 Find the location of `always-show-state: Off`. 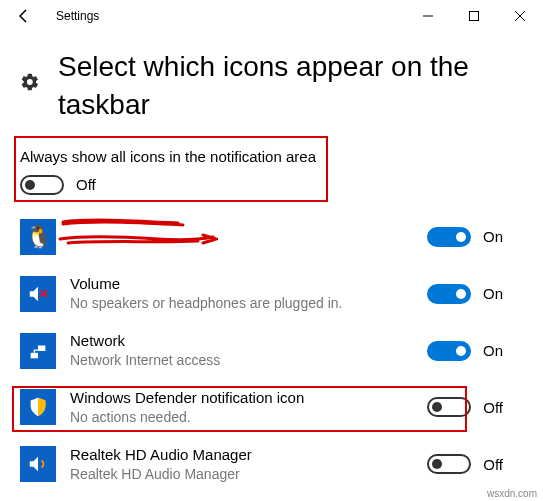

always-show-state: Off is located at coordinates (86, 184).